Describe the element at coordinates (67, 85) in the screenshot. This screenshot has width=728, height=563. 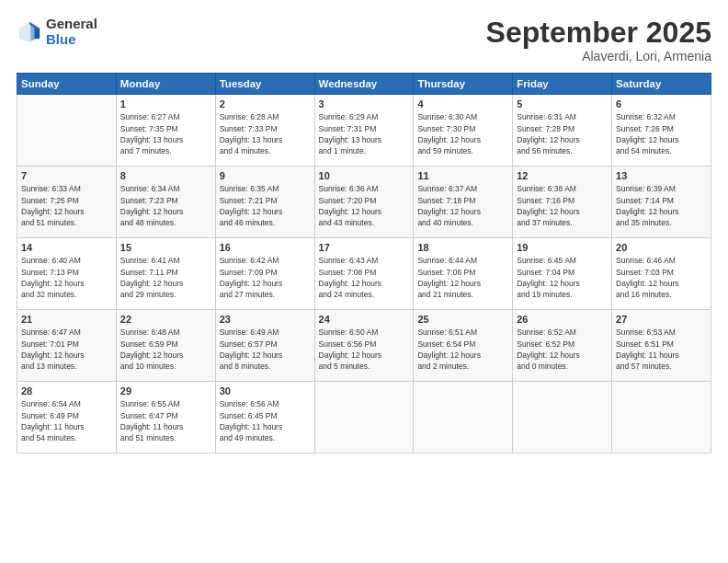
I see `col-sunday: Sunday` at that location.